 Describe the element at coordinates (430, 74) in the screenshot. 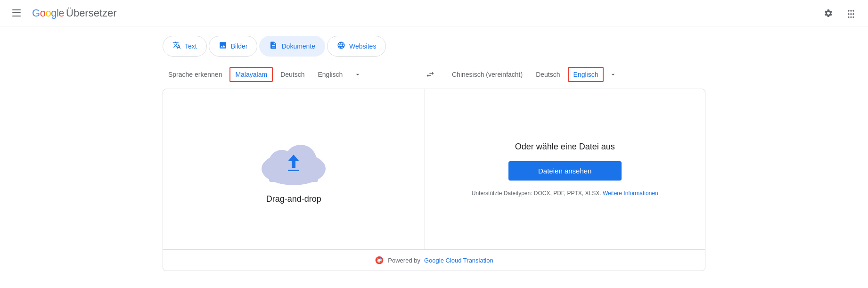

I see `swap-icon` at that location.